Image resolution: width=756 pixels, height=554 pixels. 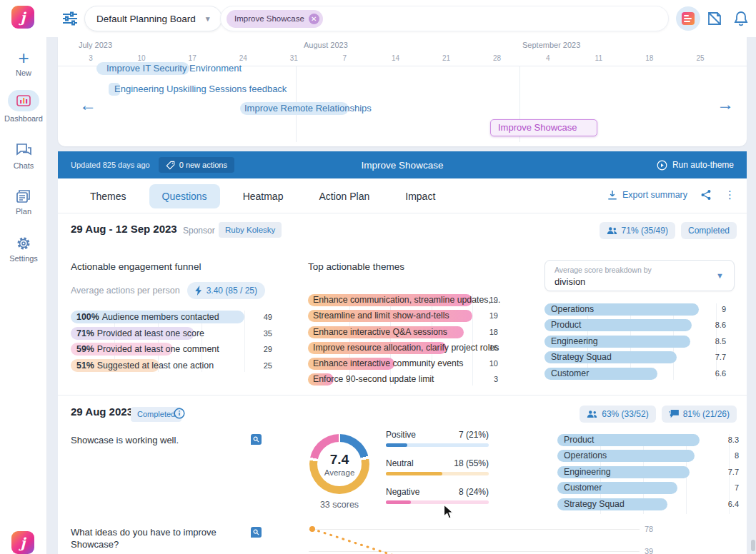 What do you see at coordinates (635, 341) in the screenshot?
I see `breakdown-row: Engineering 8.5` at bounding box center [635, 341].